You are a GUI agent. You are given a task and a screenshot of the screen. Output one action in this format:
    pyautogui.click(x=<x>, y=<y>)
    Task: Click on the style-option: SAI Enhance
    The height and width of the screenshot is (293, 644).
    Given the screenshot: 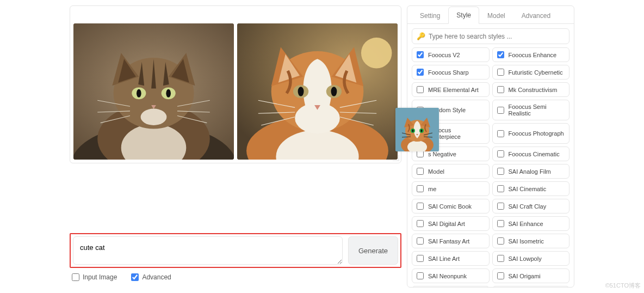 What is the action you would take?
    pyautogui.click(x=531, y=223)
    